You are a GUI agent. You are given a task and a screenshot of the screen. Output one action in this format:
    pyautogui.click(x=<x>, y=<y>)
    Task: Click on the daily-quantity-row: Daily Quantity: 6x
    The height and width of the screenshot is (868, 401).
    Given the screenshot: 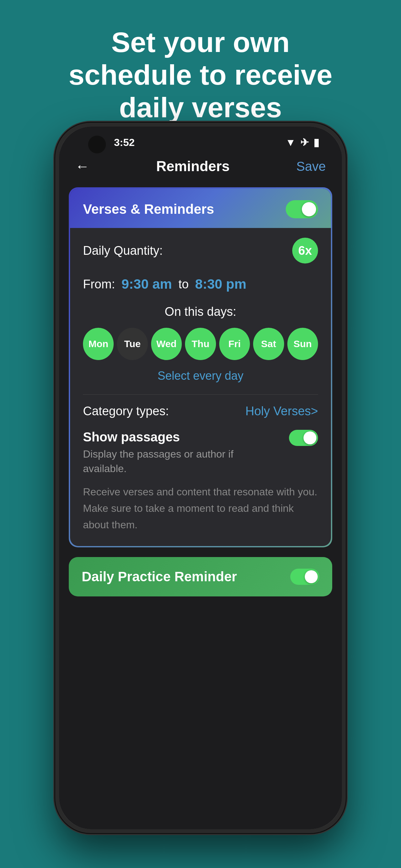 What is the action you would take?
    pyautogui.click(x=201, y=251)
    